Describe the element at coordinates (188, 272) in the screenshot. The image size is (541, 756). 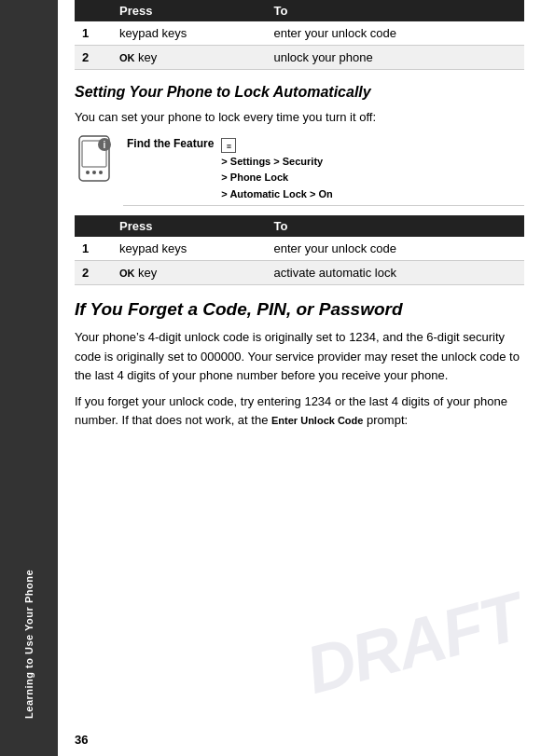
I see `s-row2-press: OK key` at that location.